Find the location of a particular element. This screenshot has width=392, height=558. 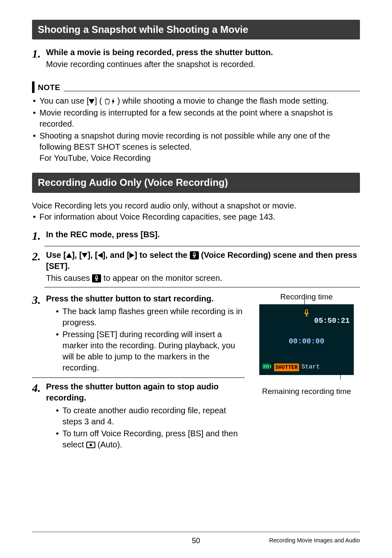

note-bar-icon is located at coordinates (33, 87).